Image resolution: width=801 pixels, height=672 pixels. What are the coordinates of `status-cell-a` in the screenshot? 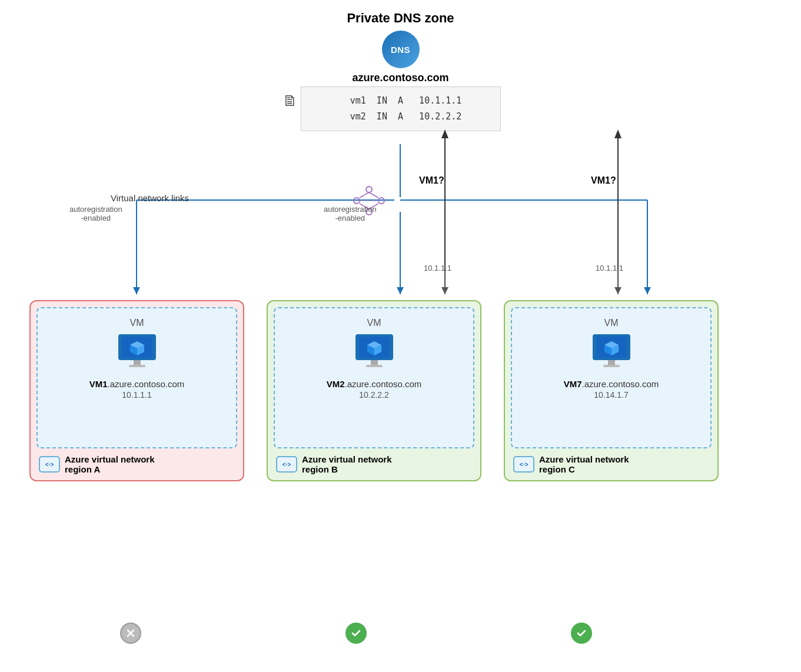 It's located at (131, 633).